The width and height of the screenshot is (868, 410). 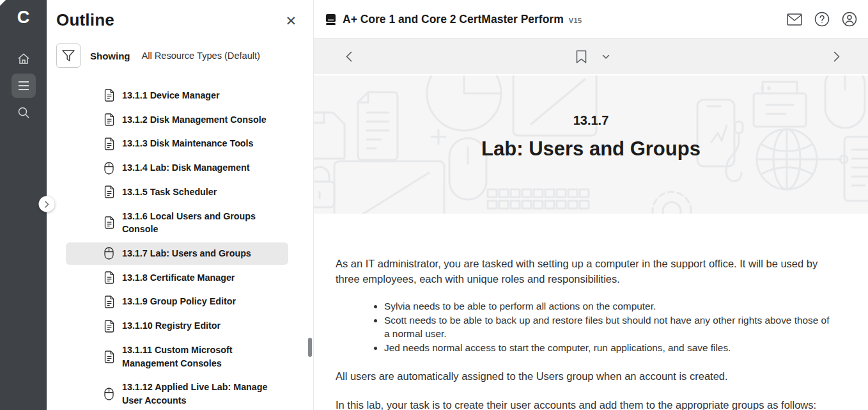 I want to click on corner-decoration, so click(x=3, y=3).